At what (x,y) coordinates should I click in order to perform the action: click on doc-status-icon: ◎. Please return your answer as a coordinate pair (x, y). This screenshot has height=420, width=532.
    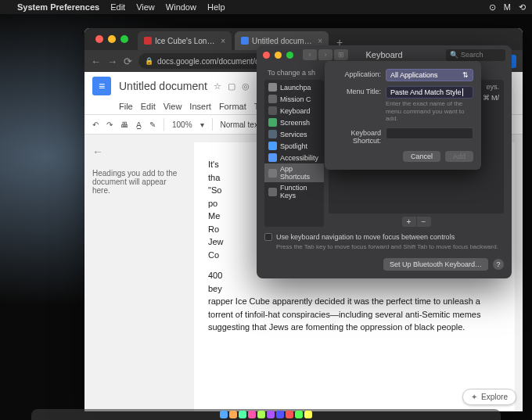
    Looking at the image, I should click on (246, 86).